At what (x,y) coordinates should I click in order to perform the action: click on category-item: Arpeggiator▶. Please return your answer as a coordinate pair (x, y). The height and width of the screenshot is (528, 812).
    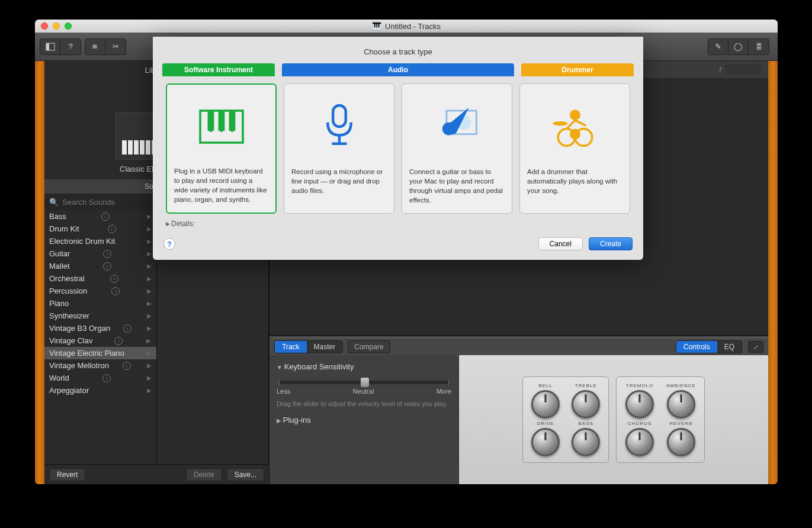
    Looking at the image, I should click on (101, 391).